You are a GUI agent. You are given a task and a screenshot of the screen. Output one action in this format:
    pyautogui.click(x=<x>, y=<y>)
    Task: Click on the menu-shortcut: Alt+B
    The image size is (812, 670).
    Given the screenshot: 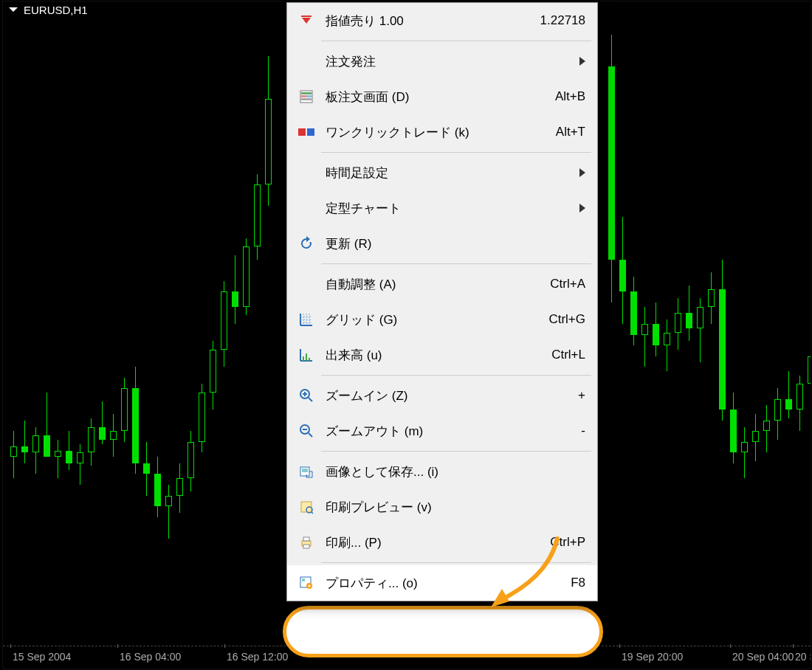 What is the action you would take?
    pyautogui.click(x=570, y=97)
    